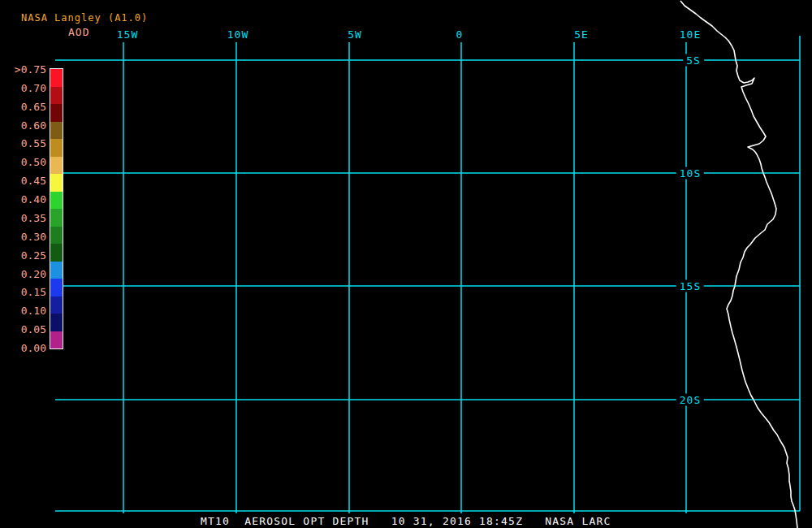  I want to click on lat-label: 10S, so click(690, 174).